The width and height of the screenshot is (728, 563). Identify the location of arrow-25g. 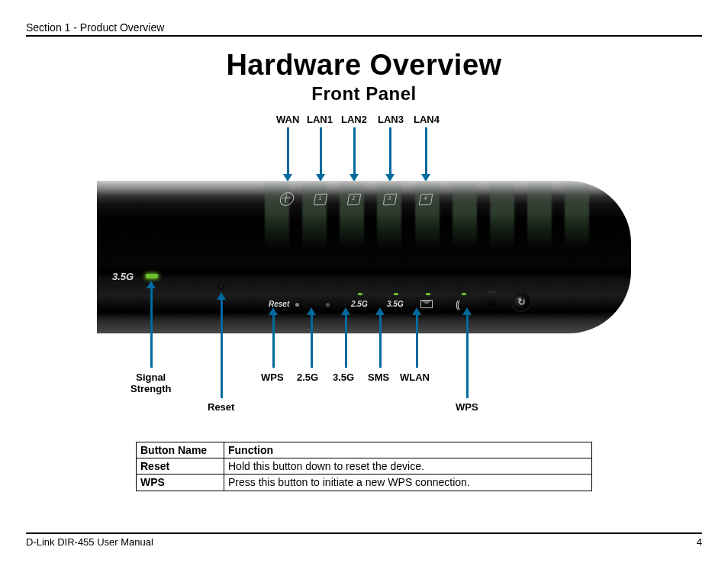
(311, 341).